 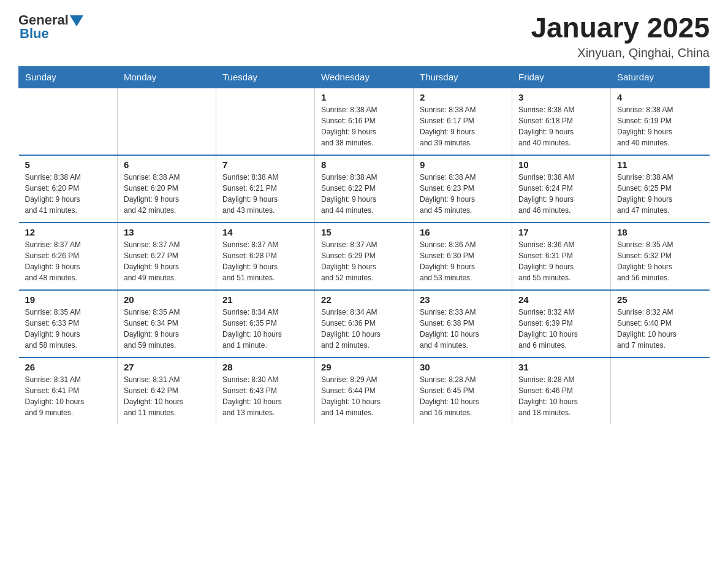 I want to click on calendar-header-row: SundayMondayTuesdayWednesdayThursdayFrid…, so click(x=364, y=77).